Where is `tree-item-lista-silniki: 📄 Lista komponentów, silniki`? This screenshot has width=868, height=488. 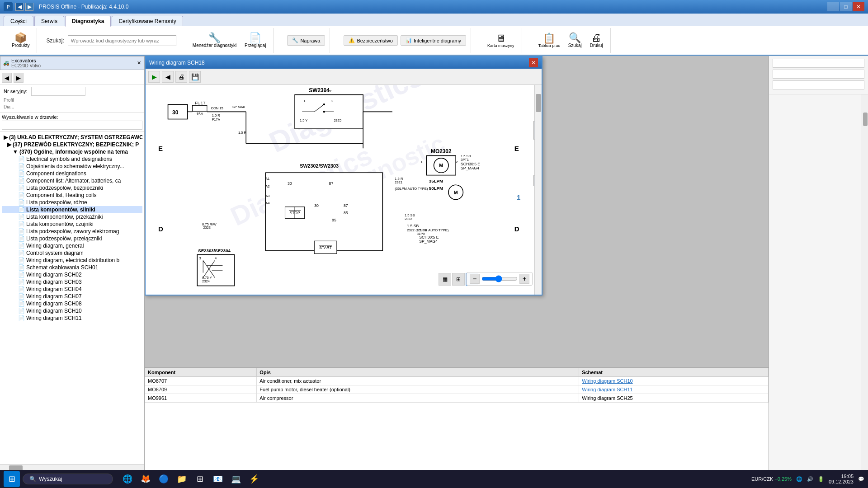
tree-item-lista-silniki: 📄 Lista komponentów, silniki is located at coordinates (72, 210).